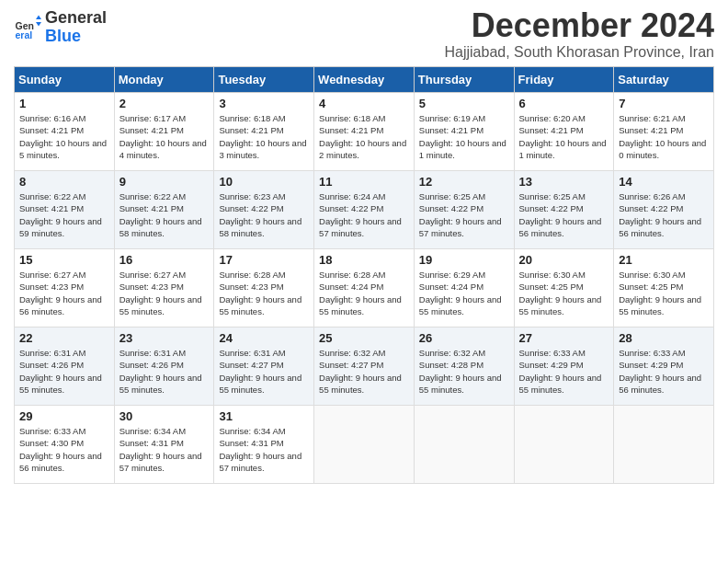 The height and width of the screenshot is (563, 728). I want to click on logo: Gen eral General Blue, so click(61, 28).